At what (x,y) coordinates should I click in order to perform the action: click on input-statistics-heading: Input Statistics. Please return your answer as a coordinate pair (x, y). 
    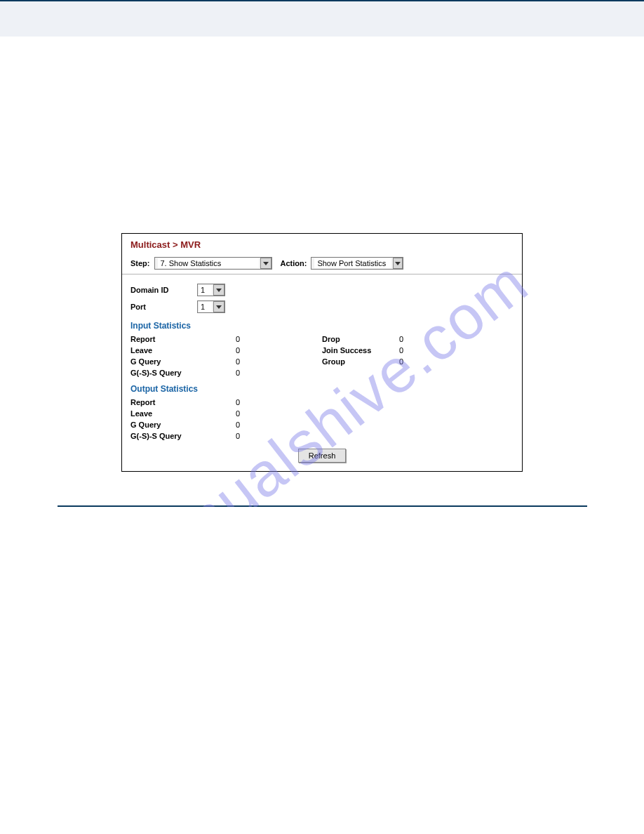
    Looking at the image, I should click on (322, 324).